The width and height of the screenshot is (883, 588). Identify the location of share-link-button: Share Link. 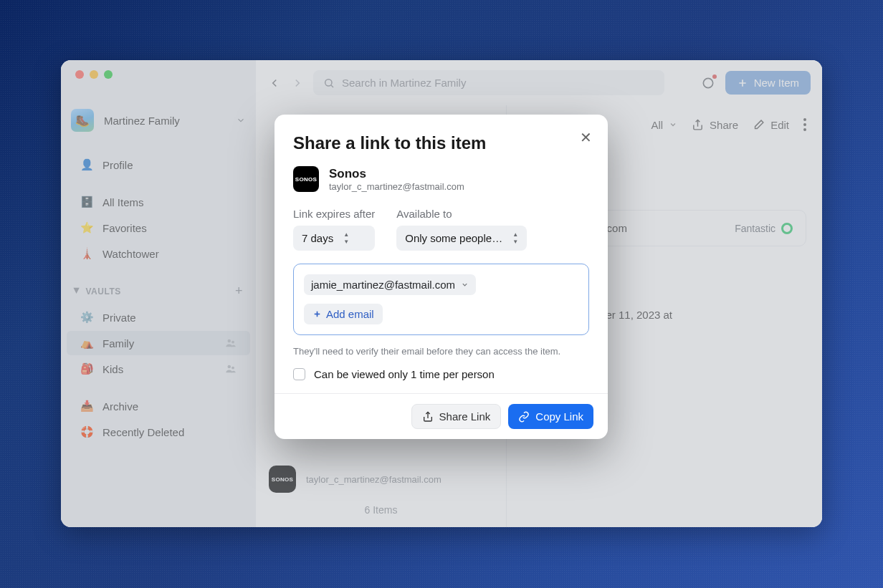
(457, 417).